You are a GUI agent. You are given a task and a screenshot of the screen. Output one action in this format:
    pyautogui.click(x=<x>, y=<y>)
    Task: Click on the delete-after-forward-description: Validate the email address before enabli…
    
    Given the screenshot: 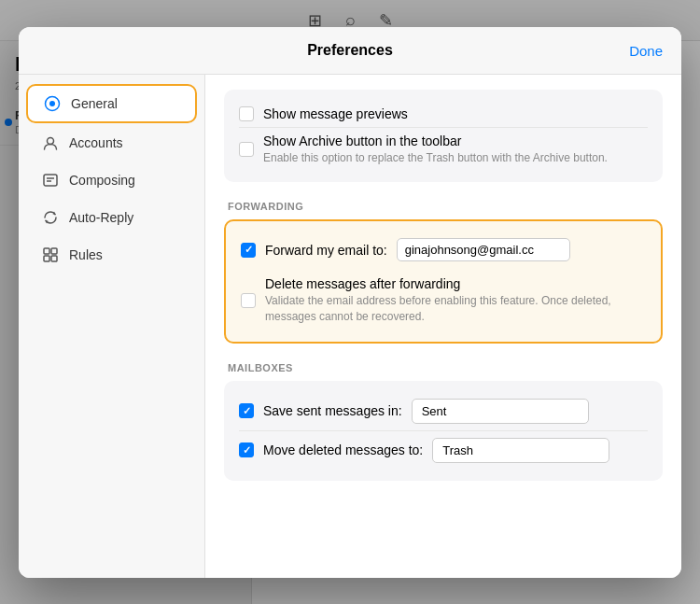 What is the action you would take?
    pyautogui.click(x=455, y=309)
    